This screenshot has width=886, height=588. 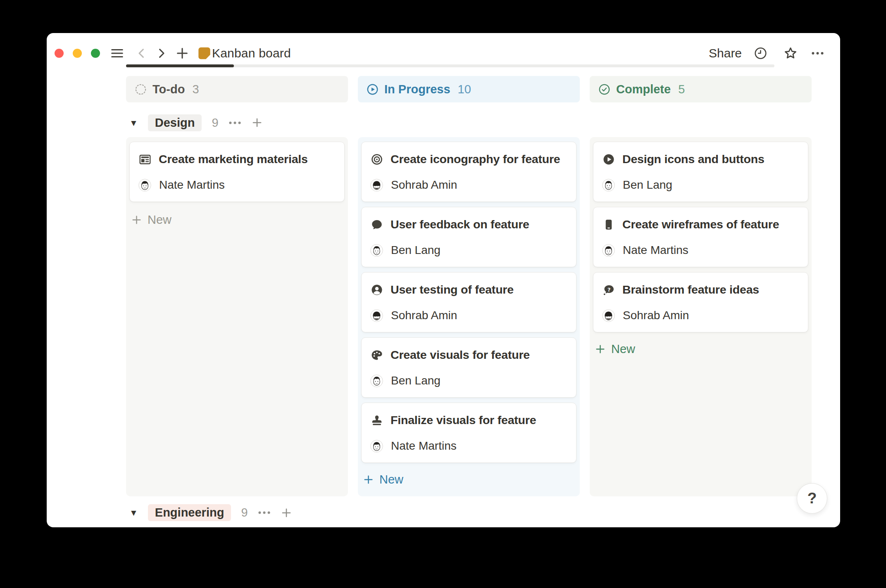 What do you see at coordinates (469, 237) in the screenshot?
I see `kanban-card: User feedback on feature Ben Lang` at bounding box center [469, 237].